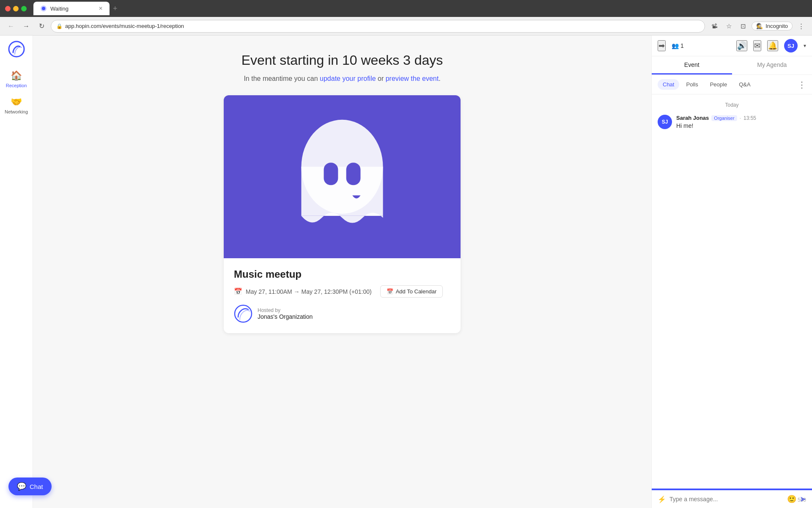  What do you see at coordinates (741, 126) in the screenshot?
I see `message-text: Hi me!` at bounding box center [741, 126].